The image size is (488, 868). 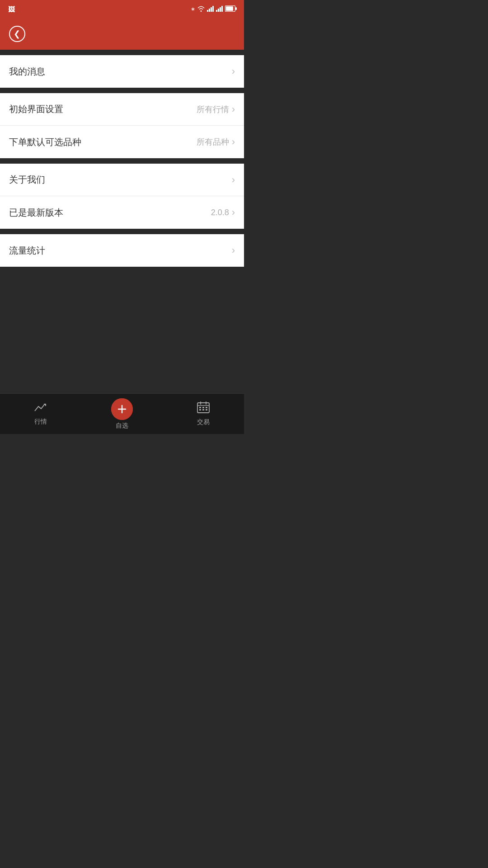 What do you see at coordinates (36, 109) in the screenshot?
I see `menu-item-label-initial-interface: 初始界面设置` at bounding box center [36, 109].